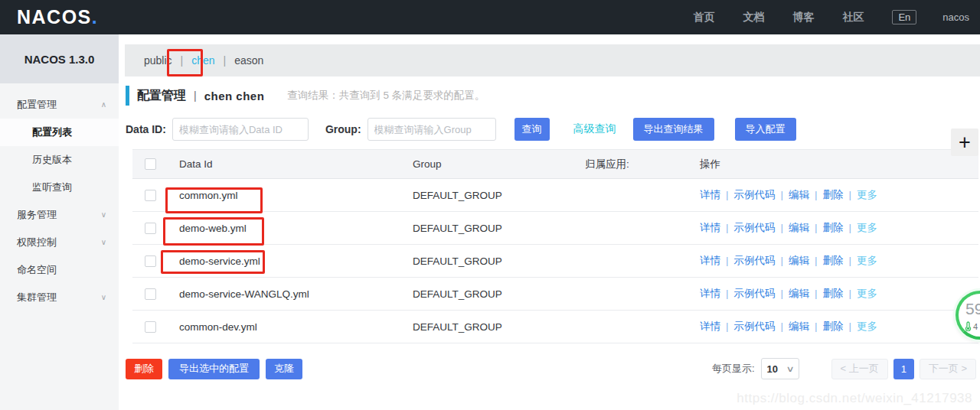 This screenshot has height=410, width=980. Describe the element at coordinates (60, 160) in the screenshot. I see `sidebar-item-history-versions: 历史版本` at that location.